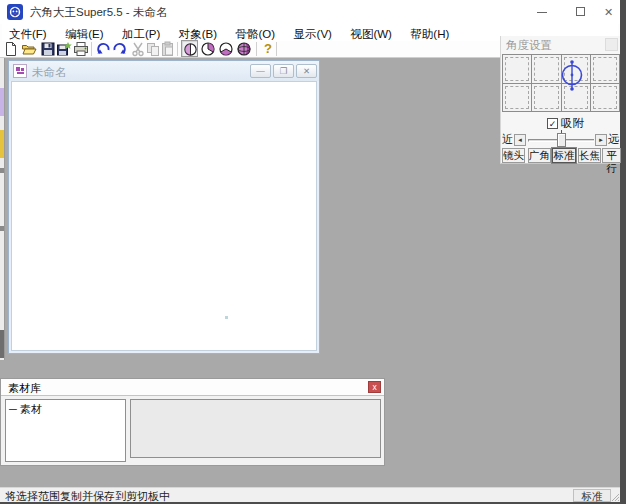 The width and height of the screenshot is (626, 504). What do you see at coordinates (256, 428) in the screenshot?
I see `material-preview-pane` at bounding box center [256, 428].